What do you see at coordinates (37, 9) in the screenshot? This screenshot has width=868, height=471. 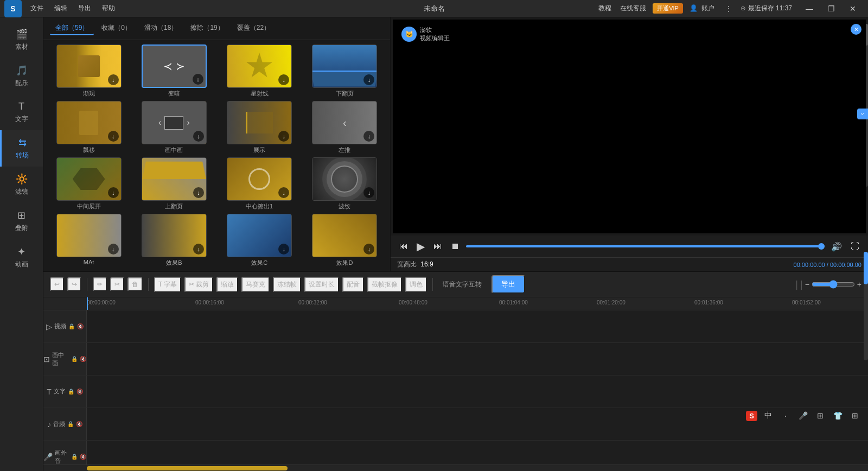 I see `menu-file: 文件` at bounding box center [37, 9].